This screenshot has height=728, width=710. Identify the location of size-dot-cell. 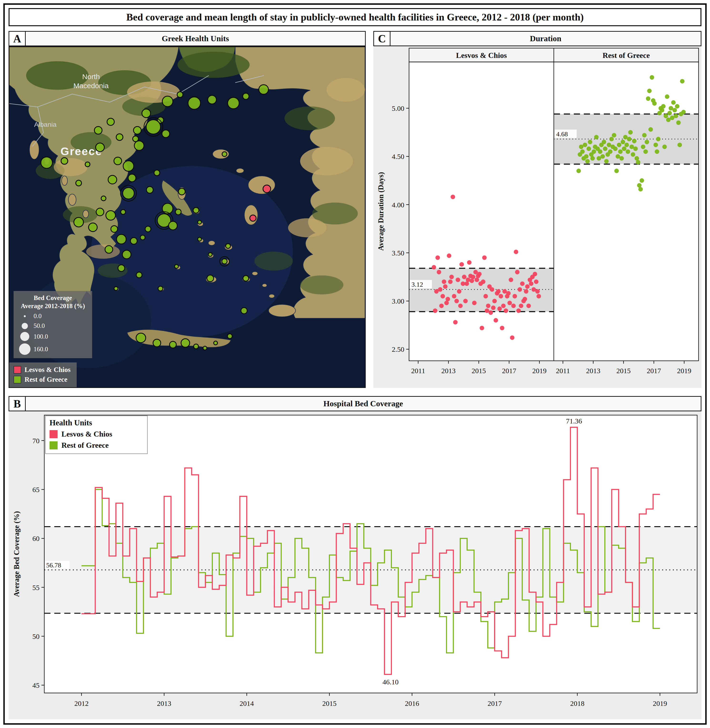
(25, 326).